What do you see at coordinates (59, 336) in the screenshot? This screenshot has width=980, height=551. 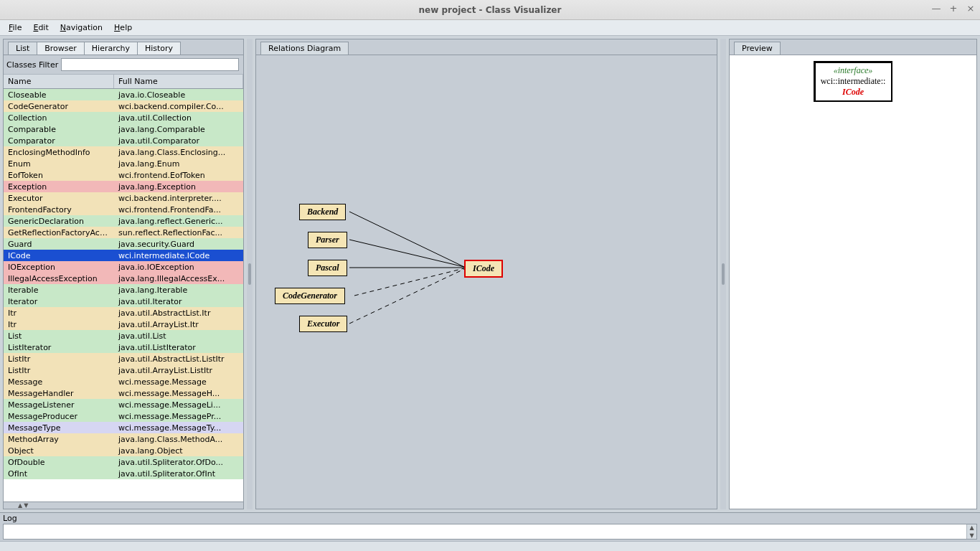 I see `cell-name: List` at bounding box center [59, 336].